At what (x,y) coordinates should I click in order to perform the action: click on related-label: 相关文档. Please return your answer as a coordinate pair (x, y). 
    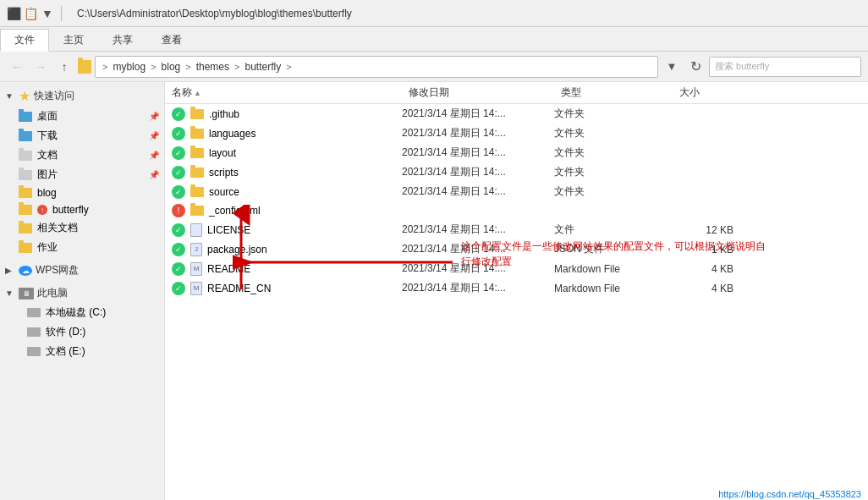
    Looking at the image, I should click on (98, 228).